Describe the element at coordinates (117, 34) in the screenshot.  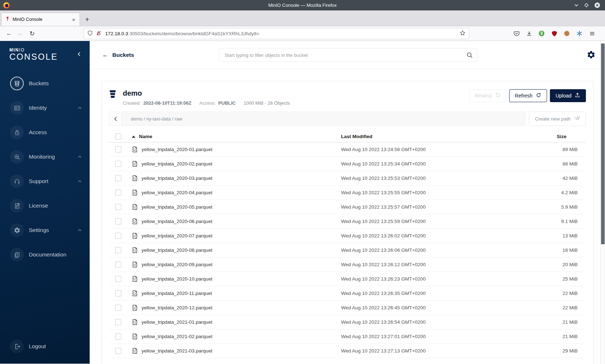
I see `url-domain: 172.18.0.3` at that location.